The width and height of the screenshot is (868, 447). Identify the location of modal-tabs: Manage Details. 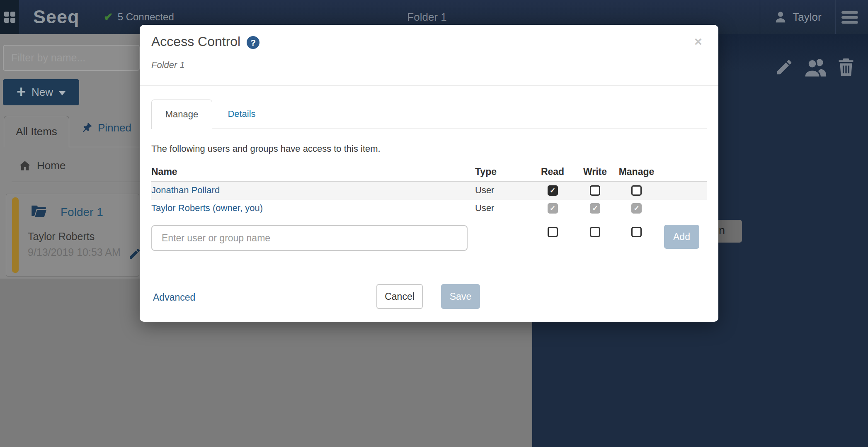
(429, 114).